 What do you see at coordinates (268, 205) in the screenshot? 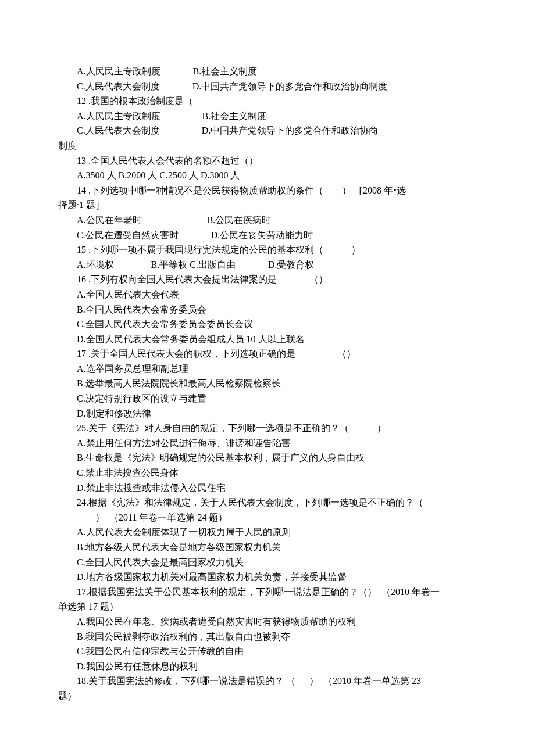
I see `text-line: 择题·1 题］` at bounding box center [268, 205].